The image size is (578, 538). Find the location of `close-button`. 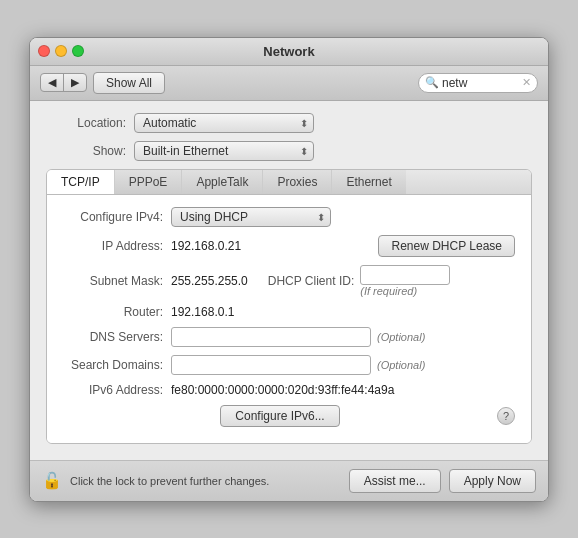

close-button is located at coordinates (44, 51).